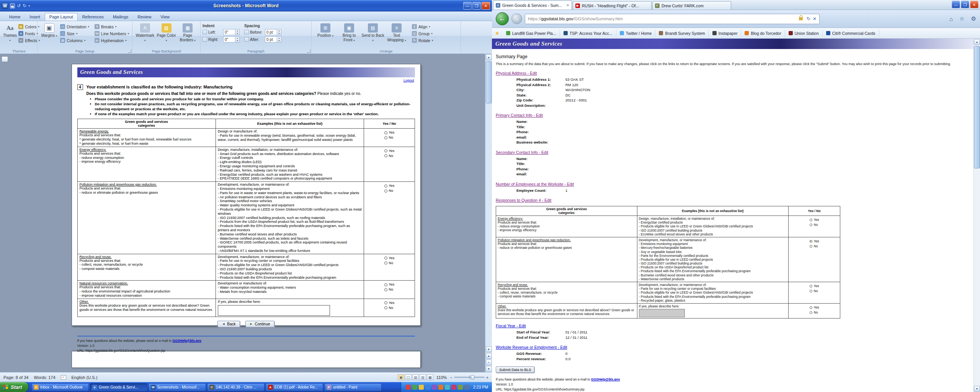  What do you see at coordinates (93, 17) in the screenshot?
I see `ribbon-tab: References` at bounding box center [93, 17].